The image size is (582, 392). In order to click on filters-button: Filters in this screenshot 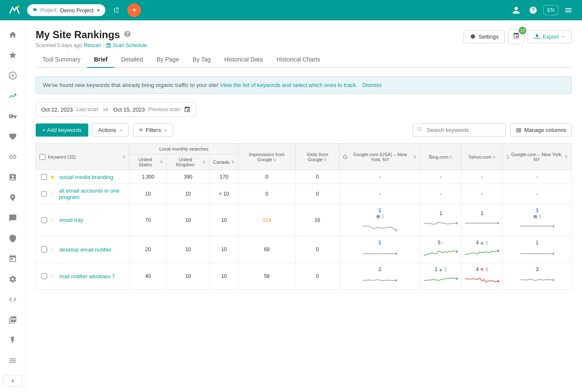, I will do `click(153, 130)`.